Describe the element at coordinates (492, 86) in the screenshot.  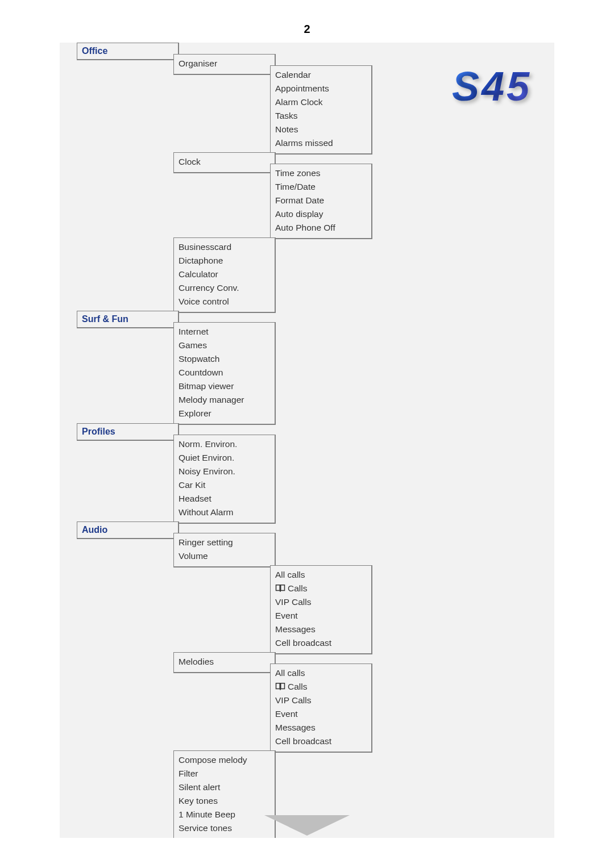
I see `model-logo: S45` at that location.